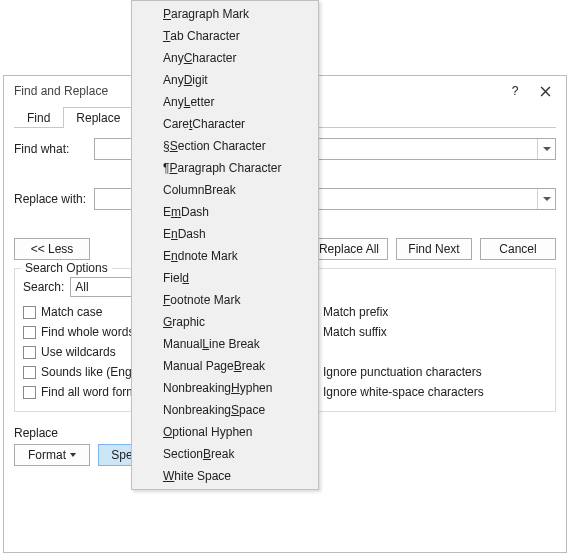 The height and width of the screenshot is (554, 568). What do you see at coordinates (225, 388) in the screenshot?
I see `special-menu-item: Nonbreaking Hyphen` at bounding box center [225, 388].